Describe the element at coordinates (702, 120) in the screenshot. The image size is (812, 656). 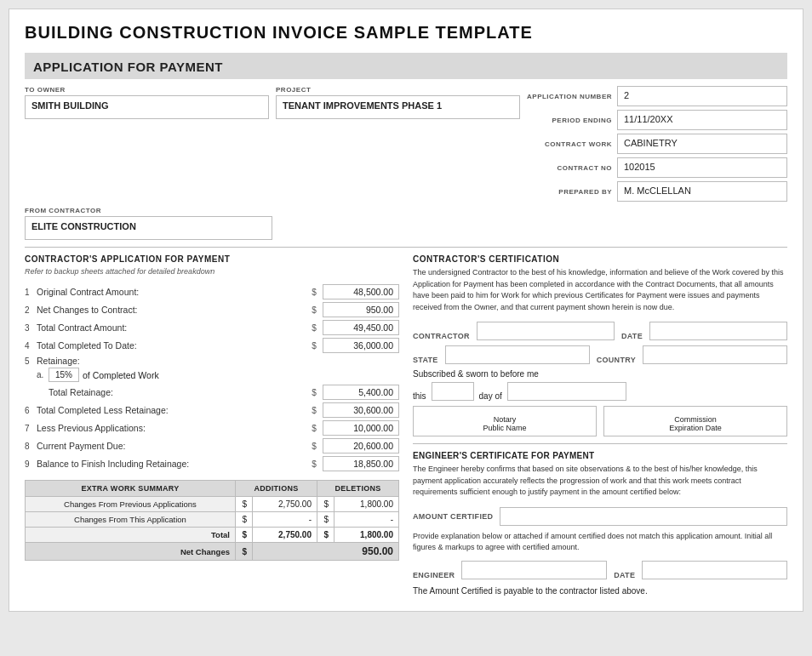
I see `period-ending-value: 11/11/20XX` at that location.